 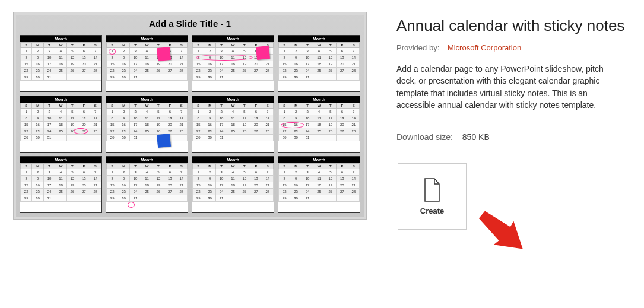 I want to click on document-icon, so click(x=432, y=190).